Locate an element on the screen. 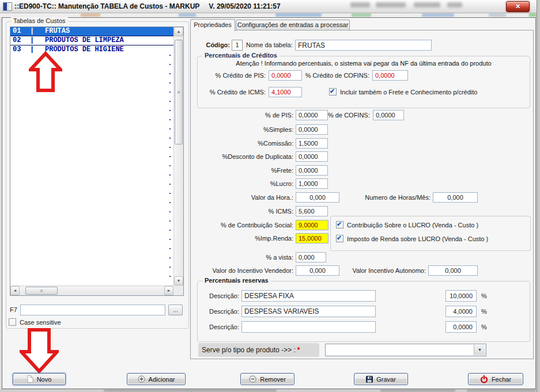  case-sensitive-checkbox is located at coordinates (13, 322).